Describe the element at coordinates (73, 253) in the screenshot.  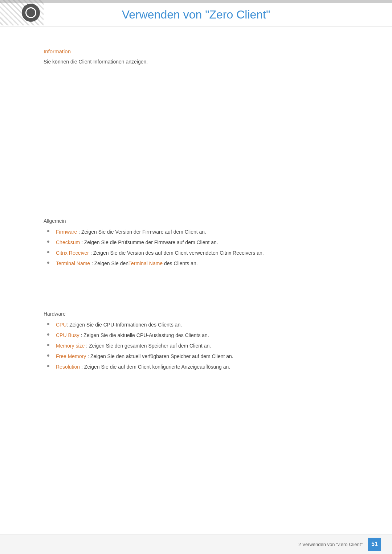
I see `term-citrix-receiver: Citrix Receiver` at that location.